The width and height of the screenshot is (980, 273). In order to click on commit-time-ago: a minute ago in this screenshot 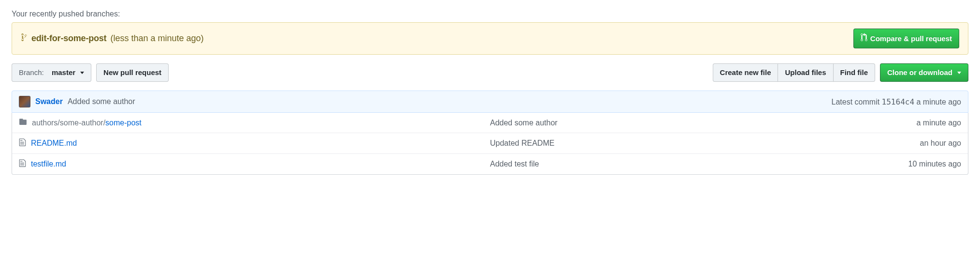, I will do `click(938, 102)`.